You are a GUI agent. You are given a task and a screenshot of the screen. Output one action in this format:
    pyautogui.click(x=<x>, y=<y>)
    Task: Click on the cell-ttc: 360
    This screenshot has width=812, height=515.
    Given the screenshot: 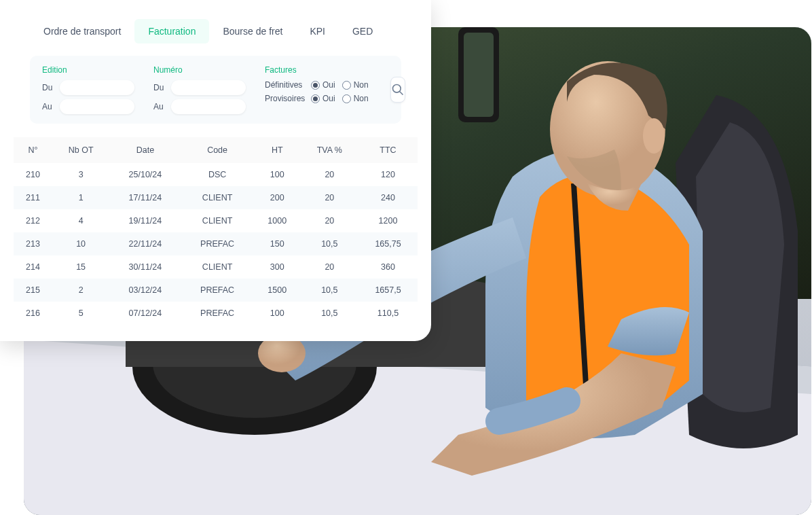 What is the action you would take?
    pyautogui.click(x=388, y=267)
    